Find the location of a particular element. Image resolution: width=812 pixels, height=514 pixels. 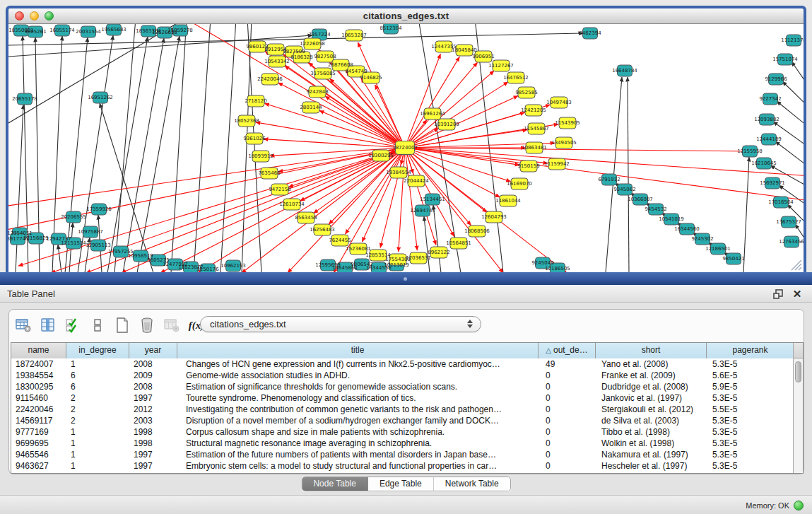

network-node-label: 12421205 is located at coordinates (534, 110).